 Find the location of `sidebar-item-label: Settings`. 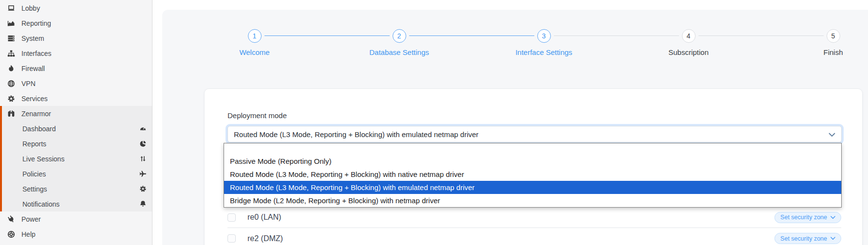

sidebar-item-label: Settings is located at coordinates (35, 189).